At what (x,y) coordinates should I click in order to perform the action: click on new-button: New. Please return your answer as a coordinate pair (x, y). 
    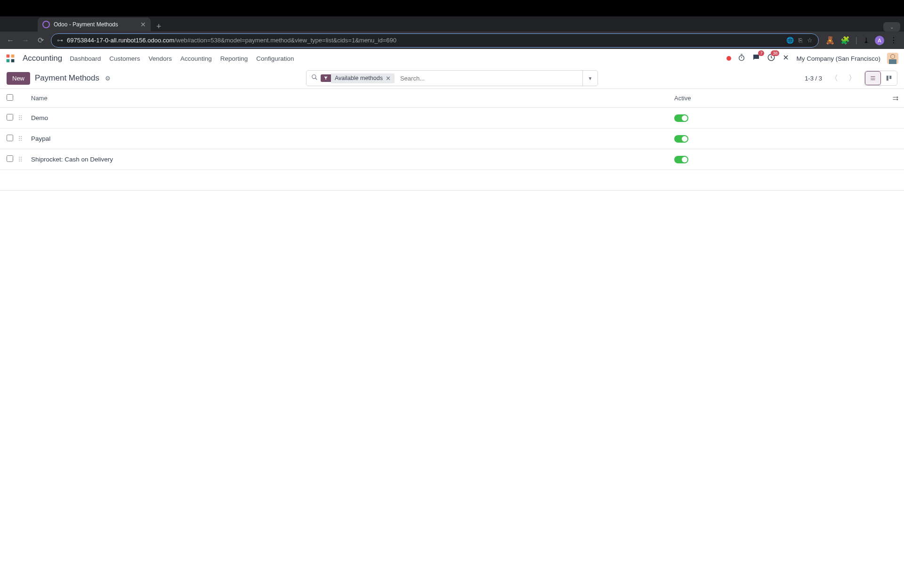
    Looking at the image, I should click on (18, 78).